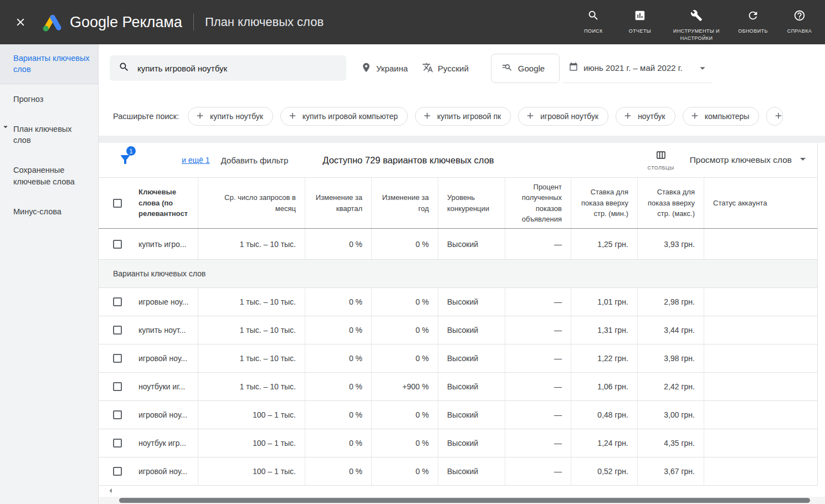  Describe the element at coordinates (228, 68) in the screenshot. I see `keyword-search-input: купить игровой ноутбук` at that location.